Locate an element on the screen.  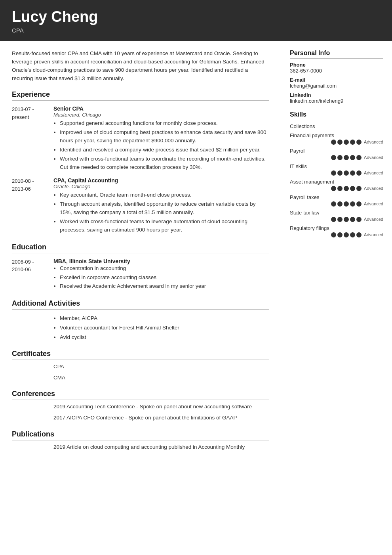
pub-item-0: 2019 Article on cloud computing and acco… is located at coordinates (140, 447).